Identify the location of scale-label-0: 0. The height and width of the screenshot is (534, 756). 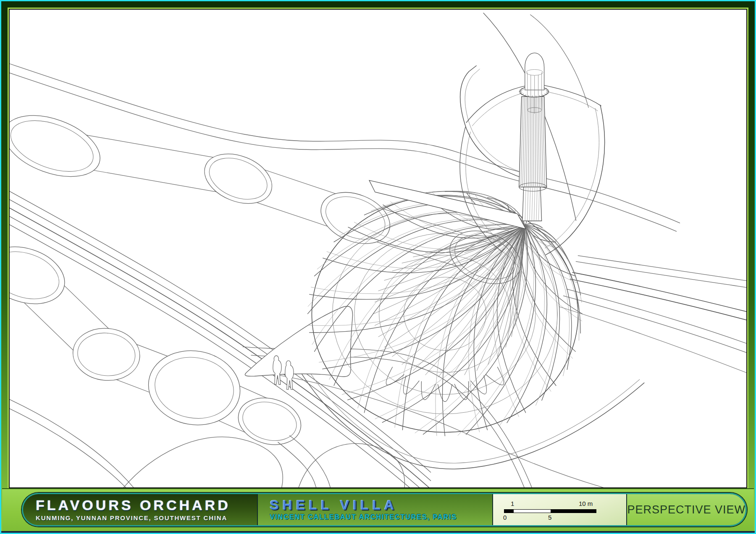
(505, 517).